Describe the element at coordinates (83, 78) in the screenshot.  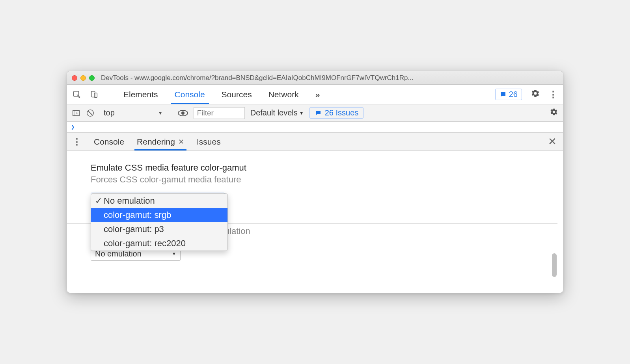
I see `minimize-window-button` at that location.